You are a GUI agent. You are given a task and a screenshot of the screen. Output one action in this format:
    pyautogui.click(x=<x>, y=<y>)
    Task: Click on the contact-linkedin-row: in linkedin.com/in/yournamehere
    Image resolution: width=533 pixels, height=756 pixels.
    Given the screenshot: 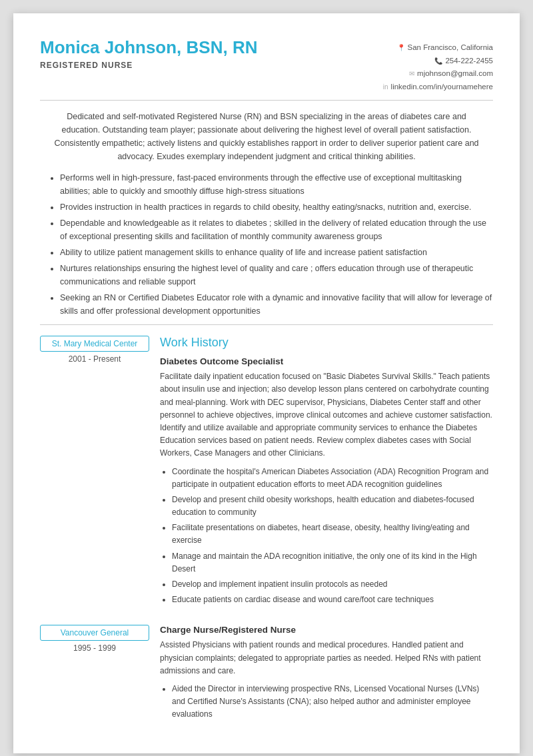 What is the action you would take?
    pyautogui.click(x=438, y=87)
    